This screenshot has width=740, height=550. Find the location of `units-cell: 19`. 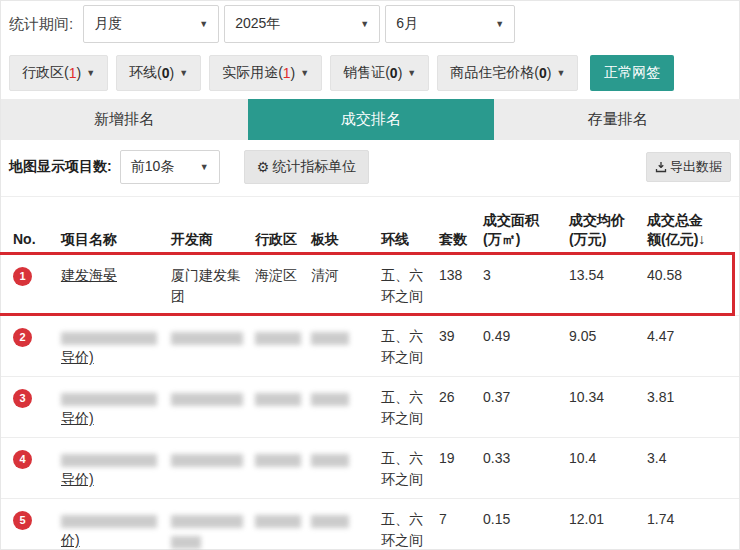

units-cell: 19 is located at coordinates (461, 458).